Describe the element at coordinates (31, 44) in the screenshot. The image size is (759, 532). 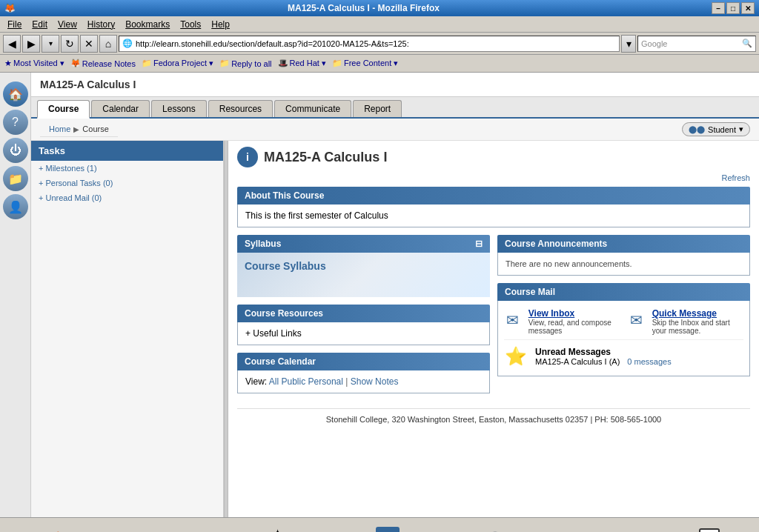
I see `forward-button: ▶` at that location.